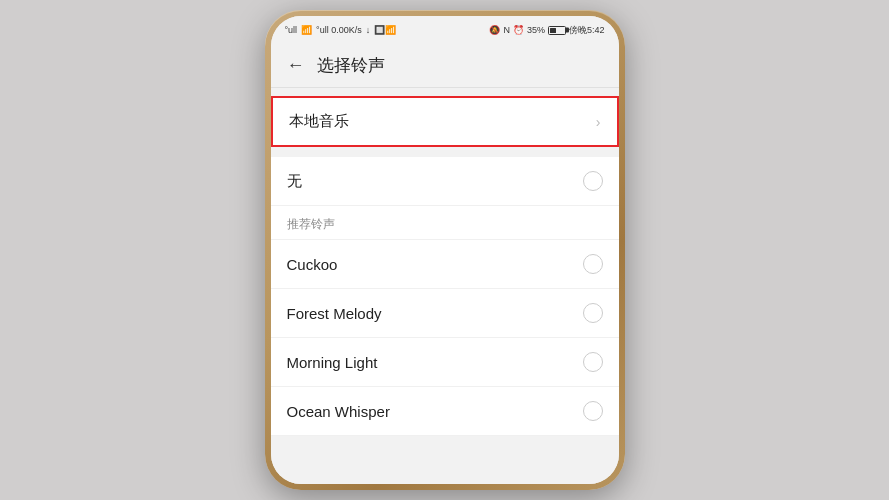 Image resolution: width=889 pixels, height=500 pixels. What do you see at coordinates (338, 412) in the screenshot?
I see `ringtone-name-ocean-whisper: Ocean Whisper` at bounding box center [338, 412].